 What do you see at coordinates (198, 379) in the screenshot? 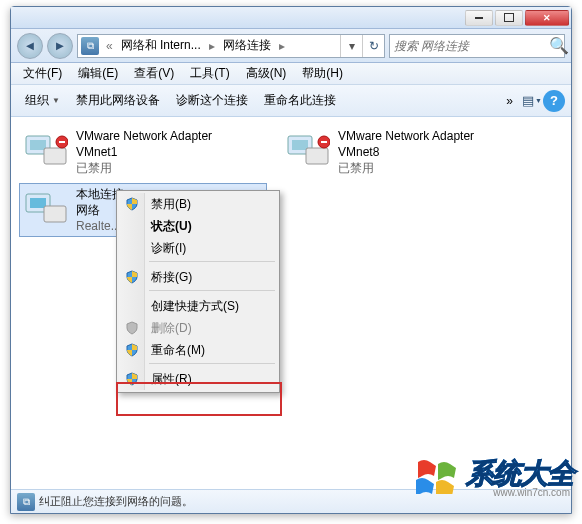
I see `ctx-properties: 属性(R)` at bounding box center [198, 379].